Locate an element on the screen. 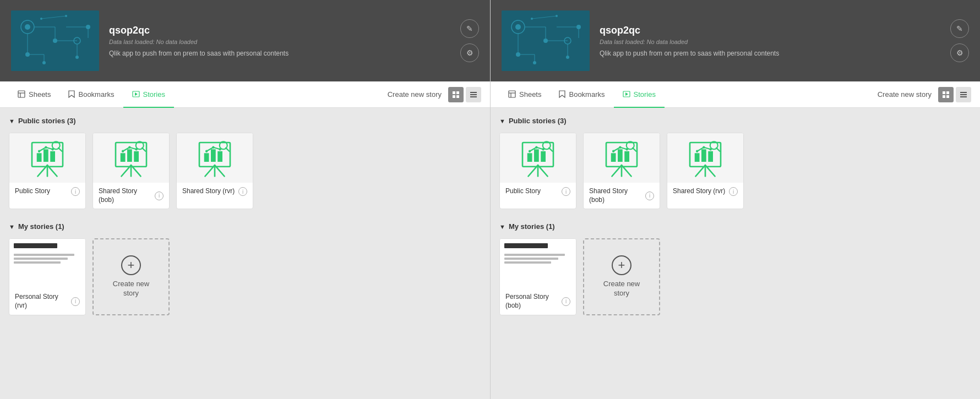 The image size is (980, 399). card-label: Shared Story (rvr)i is located at coordinates (705, 192).